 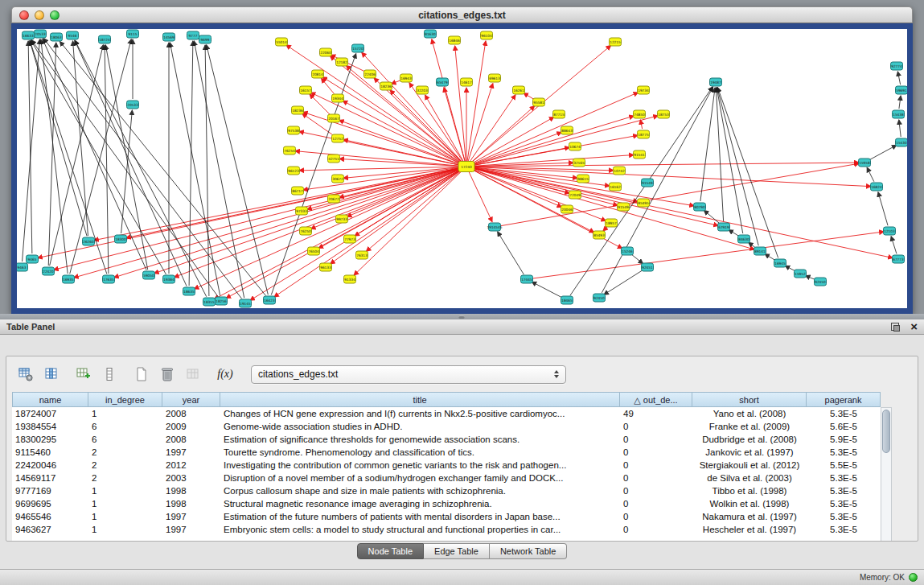 I want to click on graph-node: 14617, so click(x=466, y=82).